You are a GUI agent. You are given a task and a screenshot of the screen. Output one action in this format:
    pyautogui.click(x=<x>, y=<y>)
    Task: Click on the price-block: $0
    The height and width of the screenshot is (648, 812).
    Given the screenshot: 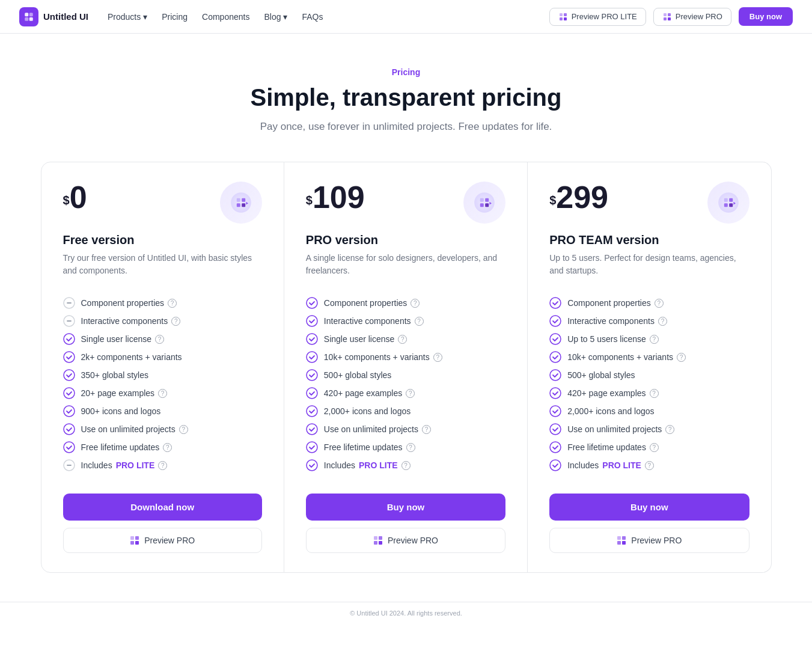 What is the action you would take?
    pyautogui.click(x=75, y=197)
    